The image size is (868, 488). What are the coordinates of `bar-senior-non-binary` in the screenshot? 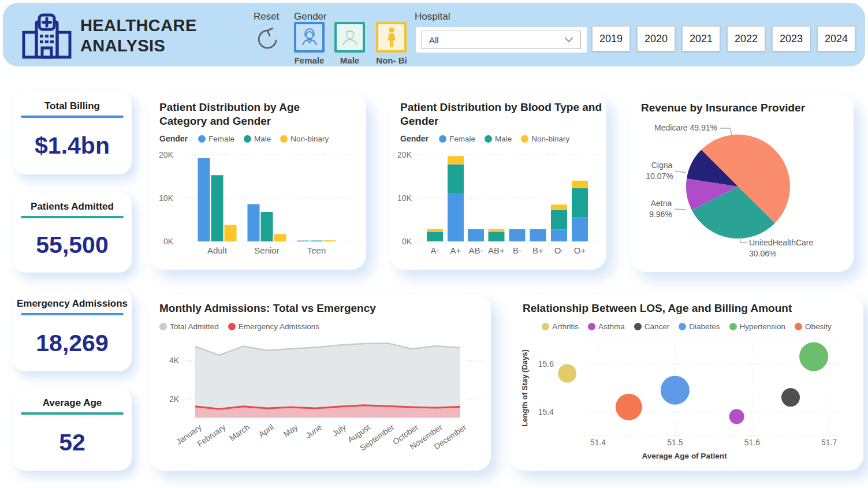 It's located at (281, 238).